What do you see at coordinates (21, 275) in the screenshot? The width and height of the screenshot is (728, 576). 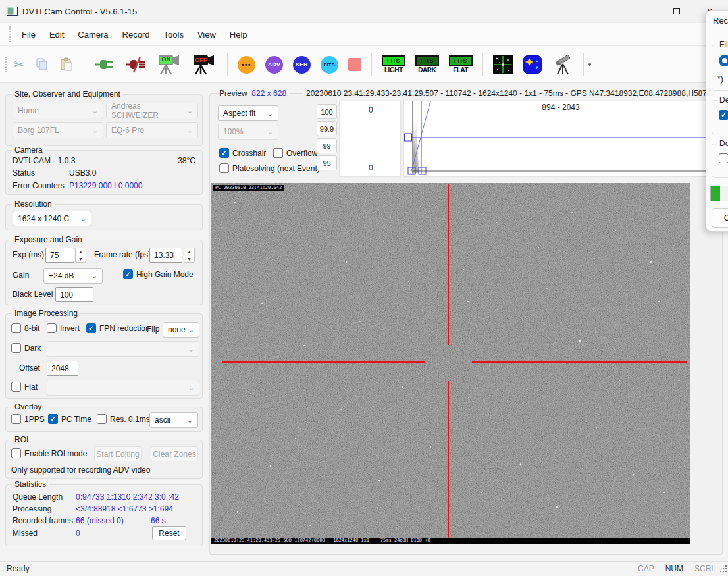 I see `gain-label: Gain` at bounding box center [21, 275].